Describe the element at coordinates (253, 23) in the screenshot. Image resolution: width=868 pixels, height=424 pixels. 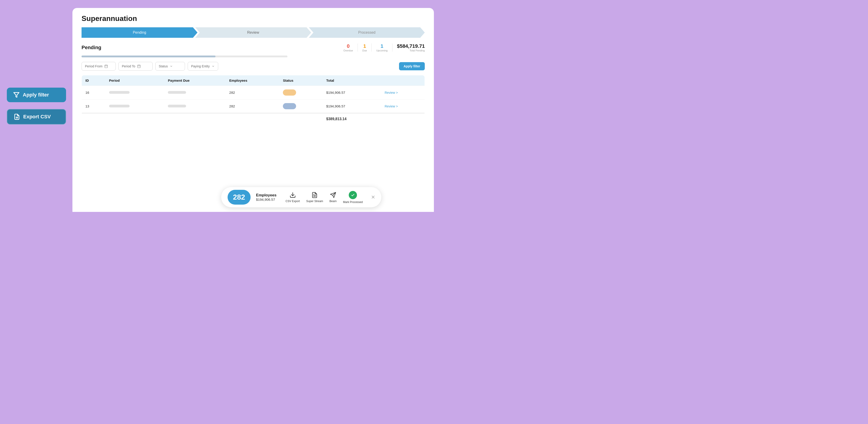
I see `page-header: Superannuation Pending Review Processed` at that location.